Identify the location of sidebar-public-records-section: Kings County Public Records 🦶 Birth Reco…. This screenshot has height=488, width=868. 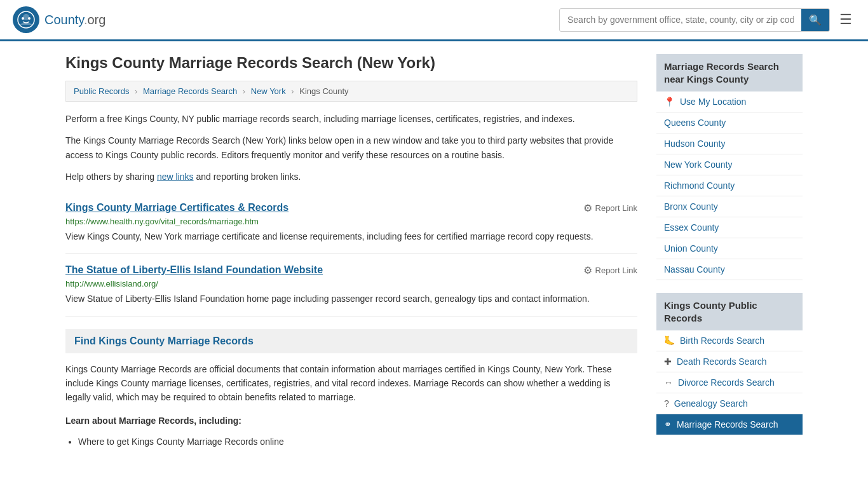
(729, 364).